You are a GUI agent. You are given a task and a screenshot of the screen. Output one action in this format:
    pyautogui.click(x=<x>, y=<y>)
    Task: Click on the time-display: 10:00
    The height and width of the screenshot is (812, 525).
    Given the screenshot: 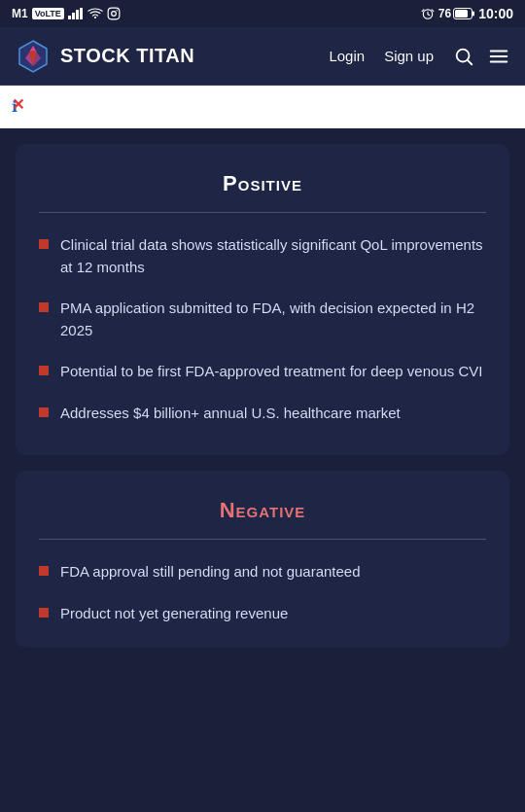 What is the action you would take?
    pyautogui.click(x=496, y=14)
    